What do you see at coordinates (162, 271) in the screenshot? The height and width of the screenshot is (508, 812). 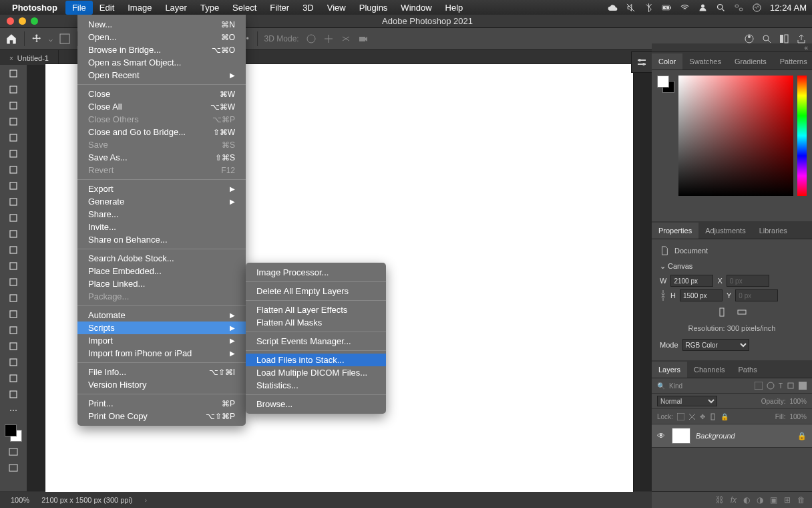 I see `menu-item: Place Embedded...` at bounding box center [162, 271].